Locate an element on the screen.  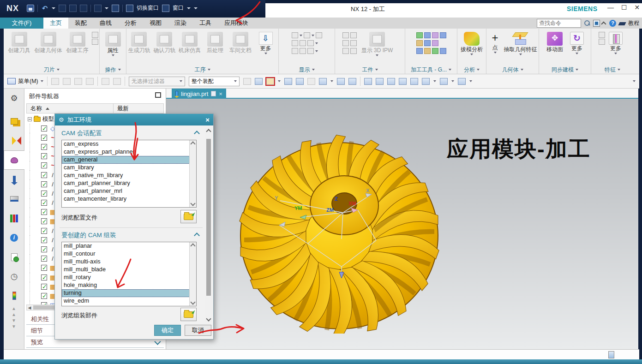
list-item: cam_part_planner_library is located at coordinates (129, 184).